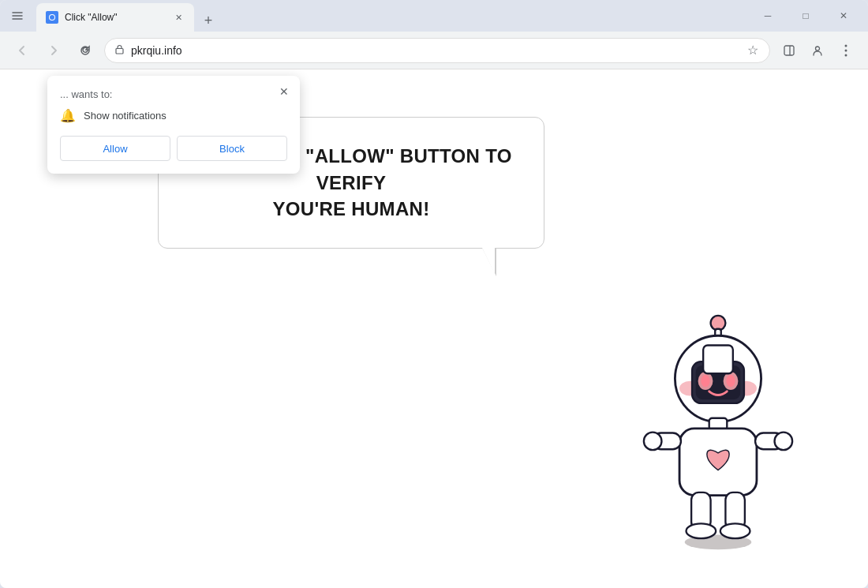  What do you see at coordinates (806, 16) in the screenshot?
I see `window-controls: ─ □ ✕` at bounding box center [806, 16].